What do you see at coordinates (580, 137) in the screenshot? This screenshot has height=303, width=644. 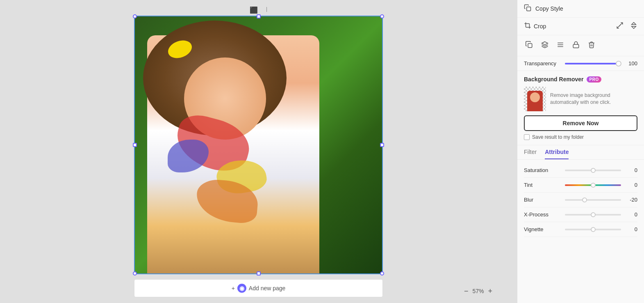 I see `save-result-row: Save result to my folder` at bounding box center [580, 137].